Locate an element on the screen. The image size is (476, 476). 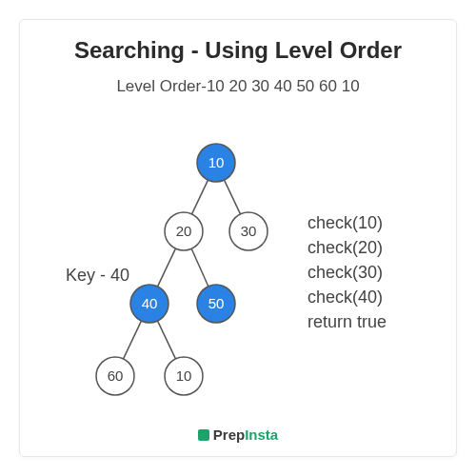
check-steps: check(10)check(20)check(30)check(40)retu… is located at coordinates (347, 272).